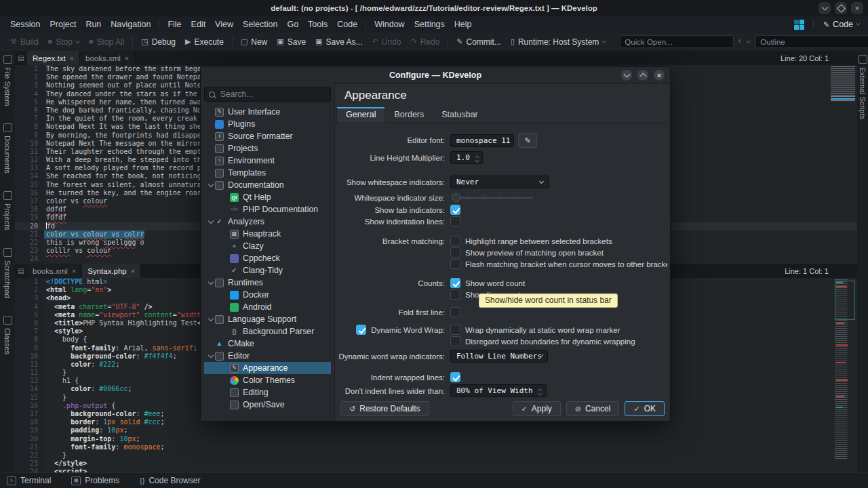  What do you see at coordinates (430, 24) in the screenshot?
I see `menu-settings: Settings` at bounding box center [430, 24].